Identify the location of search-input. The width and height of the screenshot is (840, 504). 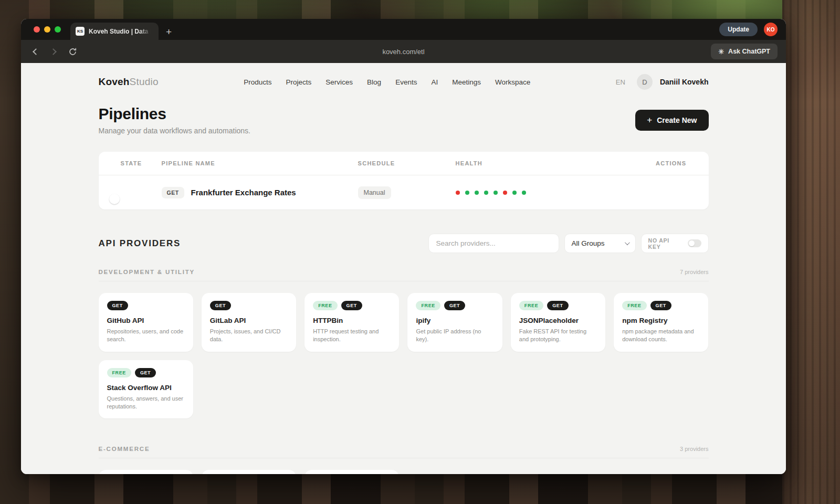
(494, 244).